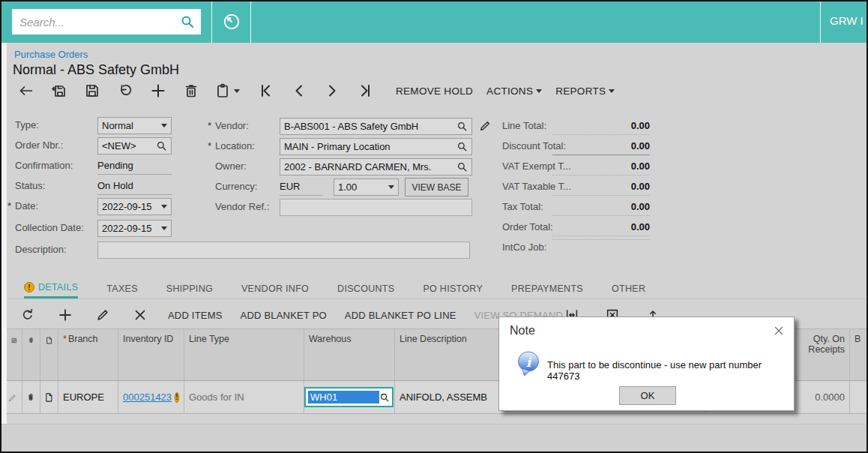 Image resolution: width=868 pixels, height=453 pixels. I want to click on cell-b, so click(858, 398).